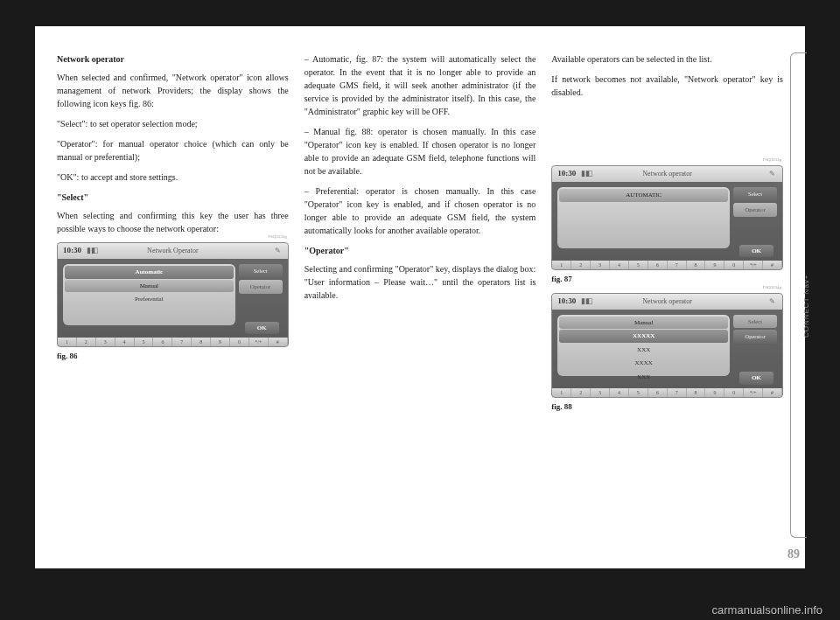  What do you see at coordinates (276, 237) in the screenshot?
I see `image-code: F0Q3232g` at bounding box center [276, 237].